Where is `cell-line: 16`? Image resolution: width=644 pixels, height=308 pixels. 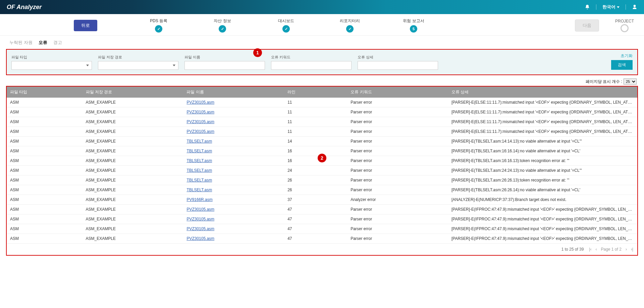
cell-line: 16 is located at coordinates (316, 161).